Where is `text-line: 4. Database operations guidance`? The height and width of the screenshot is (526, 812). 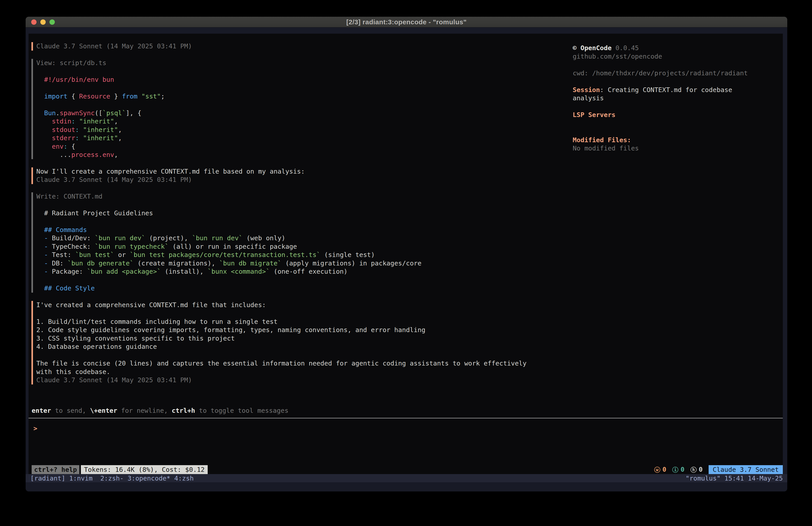
text-line: 4. Database operations guidance is located at coordinates (304, 347).